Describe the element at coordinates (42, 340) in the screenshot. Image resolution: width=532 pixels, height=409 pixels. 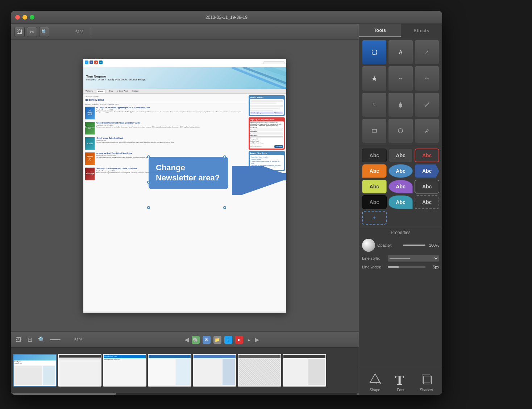
I see `zoom-btn: 🔍` at that location.